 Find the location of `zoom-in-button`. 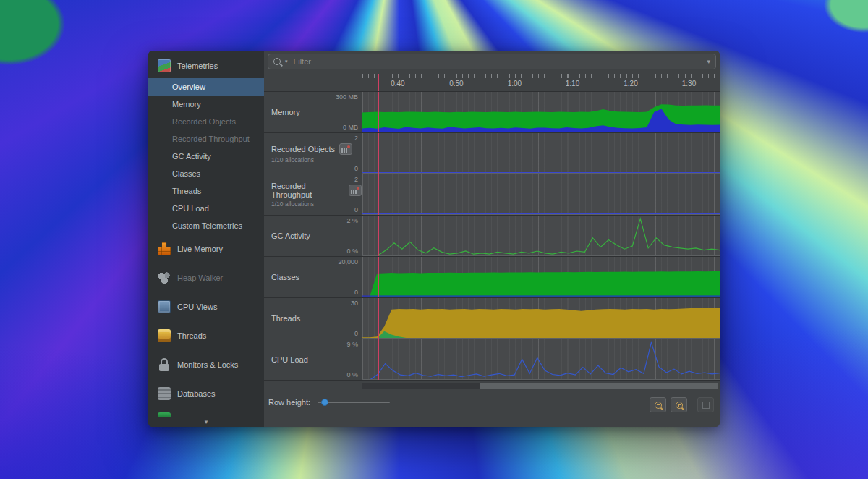

zoom-in-button is located at coordinates (678, 405).